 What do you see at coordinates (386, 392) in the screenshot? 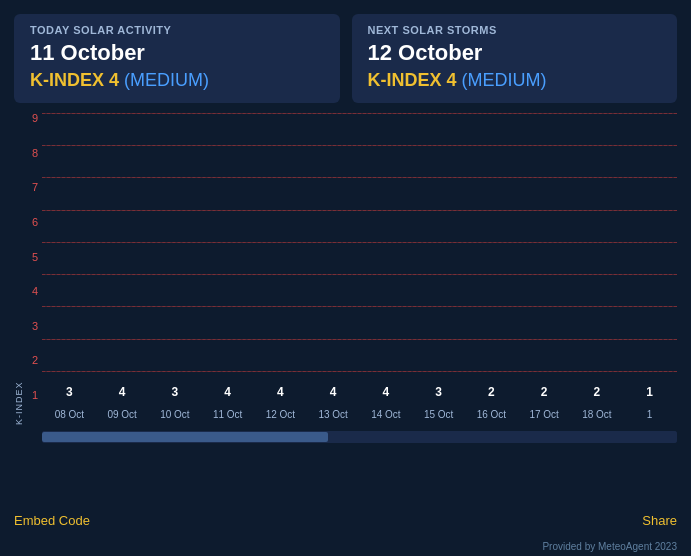
I see `bar-value-6: 4` at bounding box center [386, 392].